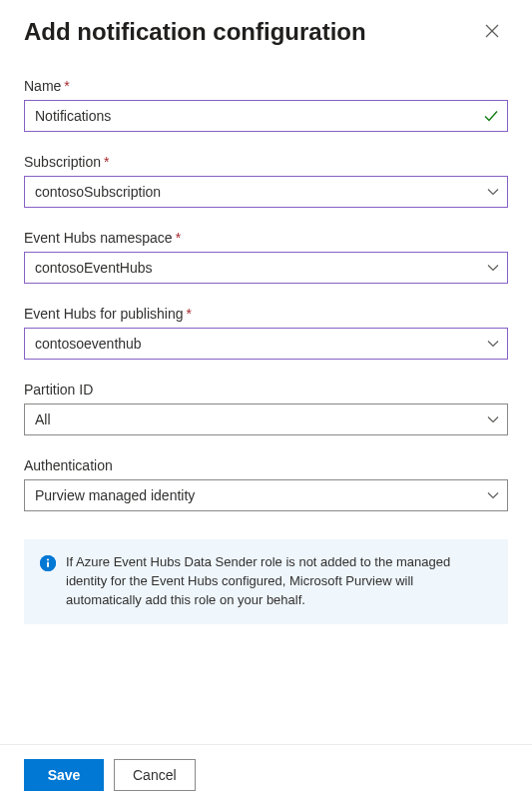 This screenshot has width=532, height=805. What do you see at coordinates (252, 192) in the screenshot?
I see `subscription-value: contosoSubscription` at bounding box center [252, 192].